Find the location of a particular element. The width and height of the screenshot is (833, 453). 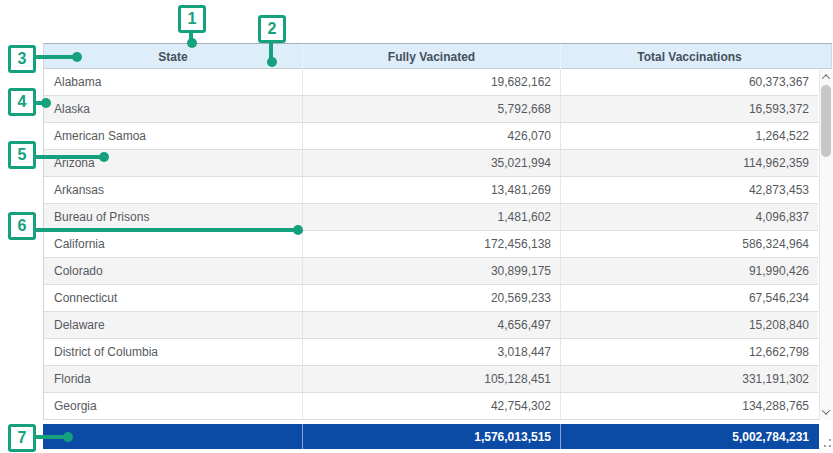

vertical-scrollbar is located at coordinates (826, 244).